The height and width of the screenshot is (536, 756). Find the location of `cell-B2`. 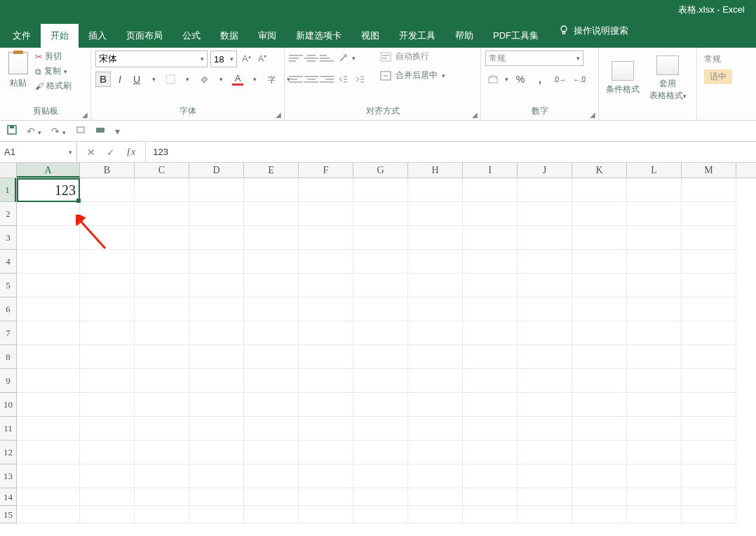

cell-B2 is located at coordinates (107, 214).